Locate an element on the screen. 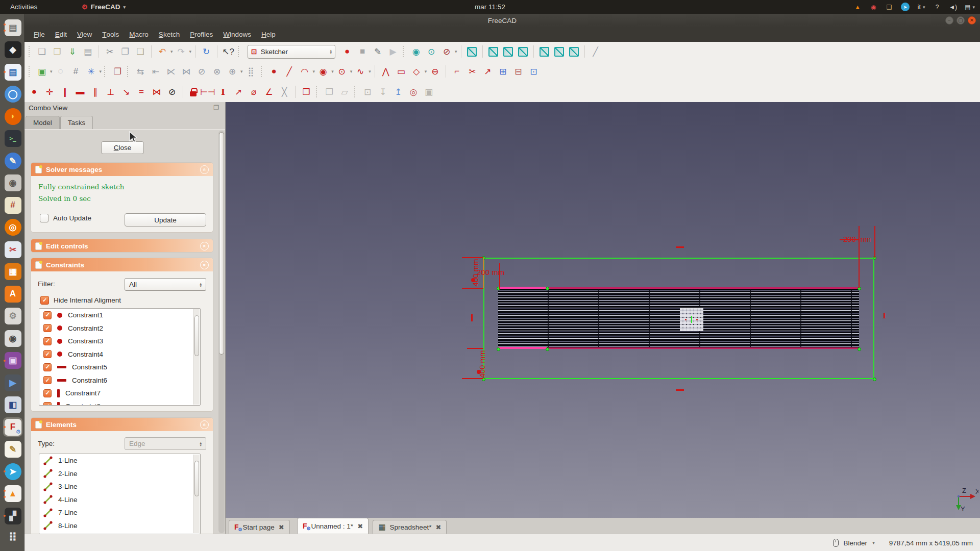 The width and height of the screenshot is (980, 551). constraint-snells-law-button: ╳ is located at coordinates (284, 92).